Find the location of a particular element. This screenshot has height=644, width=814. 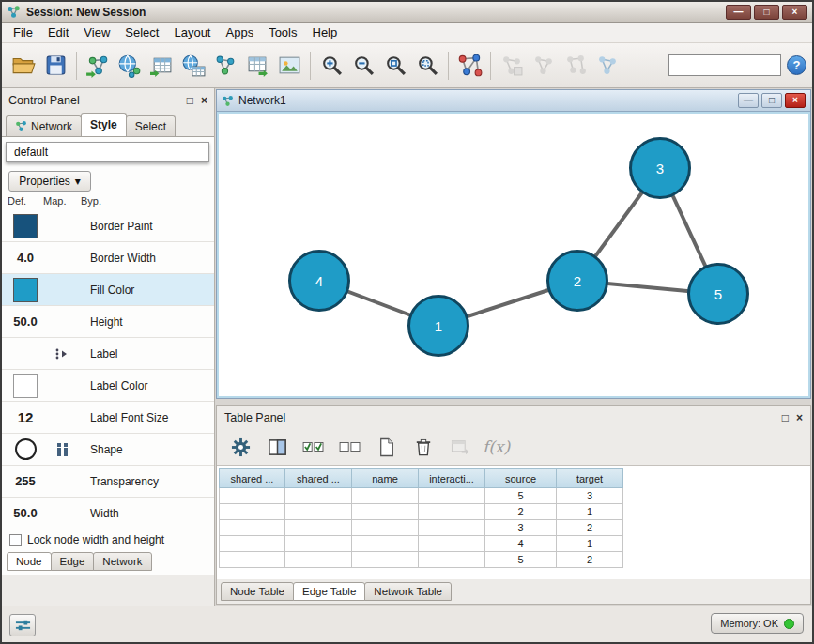

table-row: 2 1 is located at coordinates (421, 513).